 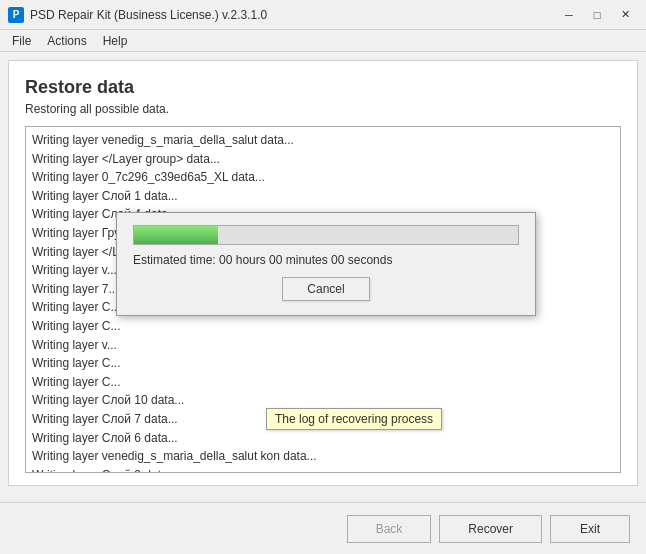 What do you see at coordinates (390, 529) in the screenshot?
I see `back-button: Back` at bounding box center [390, 529].